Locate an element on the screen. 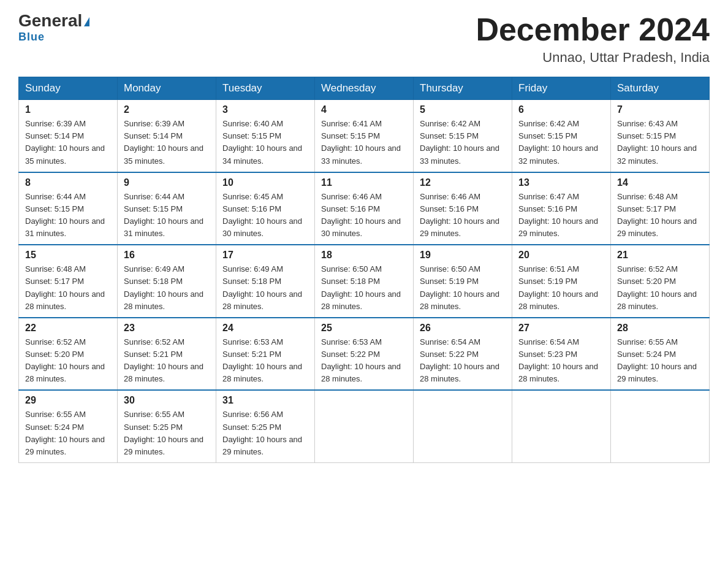 The image size is (728, 563). day-number: 15 is located at coordinates (68, 255).